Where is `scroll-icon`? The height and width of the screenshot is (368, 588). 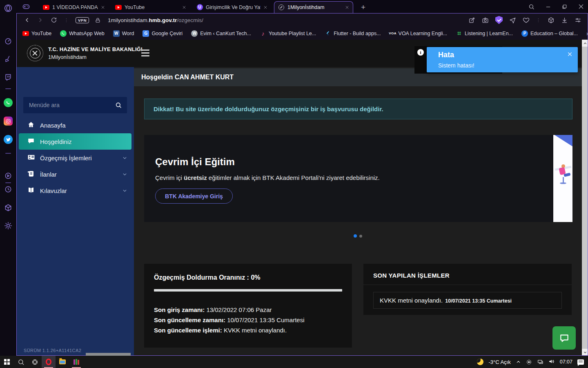 scroll-icon is located at coordinates (31, 174).